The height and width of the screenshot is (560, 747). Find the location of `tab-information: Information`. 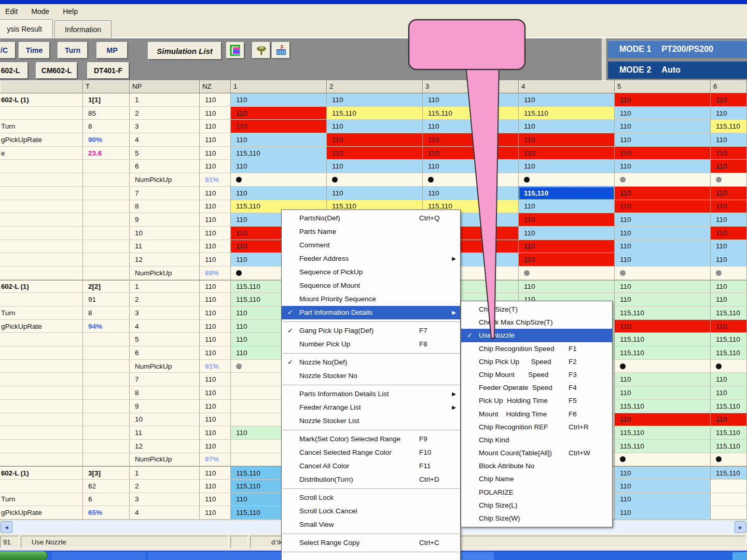

tab-information: Information is located at coordinates (83, 29).